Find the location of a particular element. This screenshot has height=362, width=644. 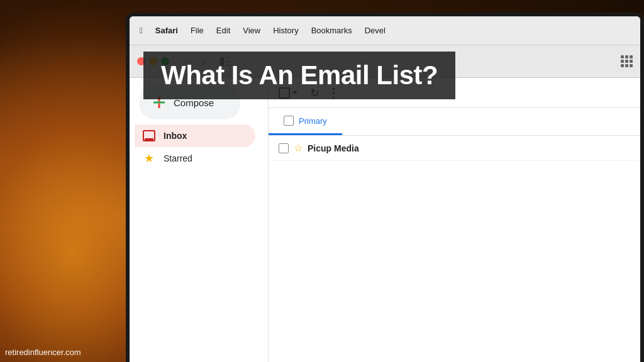

bookmarks-menu: Bookmarks is located at coordinates (332, 30).